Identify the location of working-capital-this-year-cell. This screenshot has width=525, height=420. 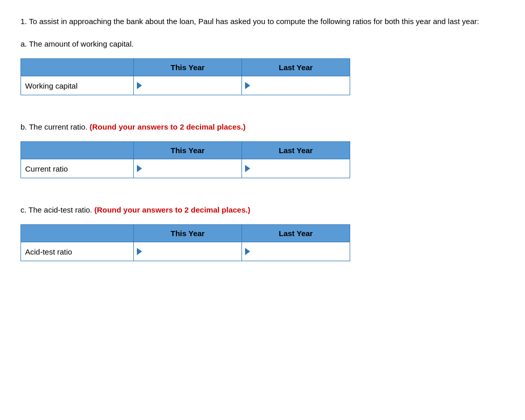
(188, 86).